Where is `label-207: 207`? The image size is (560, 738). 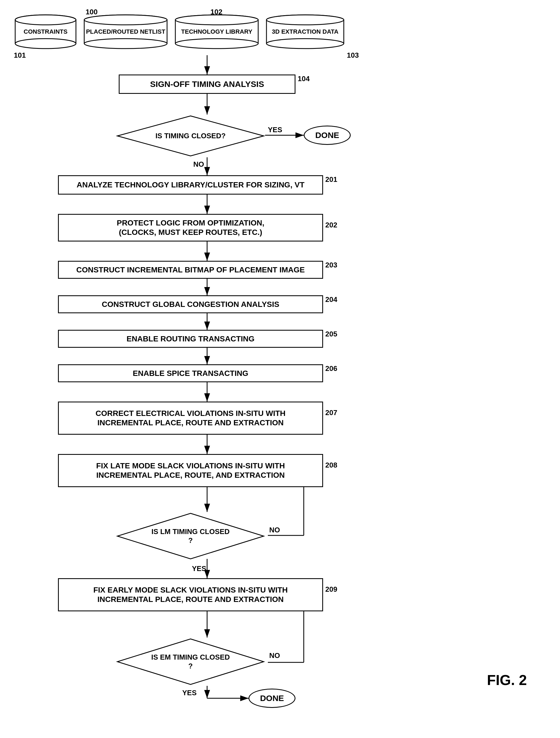
label-207: 207 is located at coordinates (331, 413).